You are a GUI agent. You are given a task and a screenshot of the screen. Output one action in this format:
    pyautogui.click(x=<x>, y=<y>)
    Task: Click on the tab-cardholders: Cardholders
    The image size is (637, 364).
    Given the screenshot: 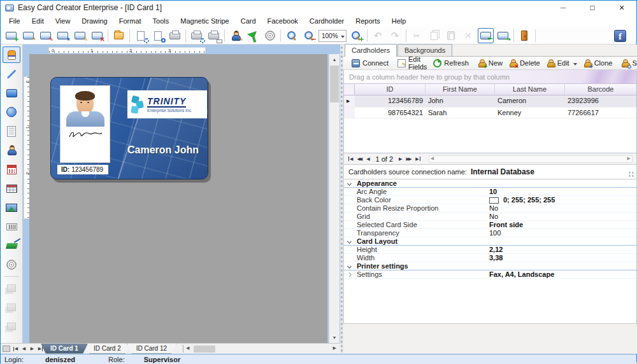 What is the action you would take?
    pyautogui.click(x=371, y=50)
    